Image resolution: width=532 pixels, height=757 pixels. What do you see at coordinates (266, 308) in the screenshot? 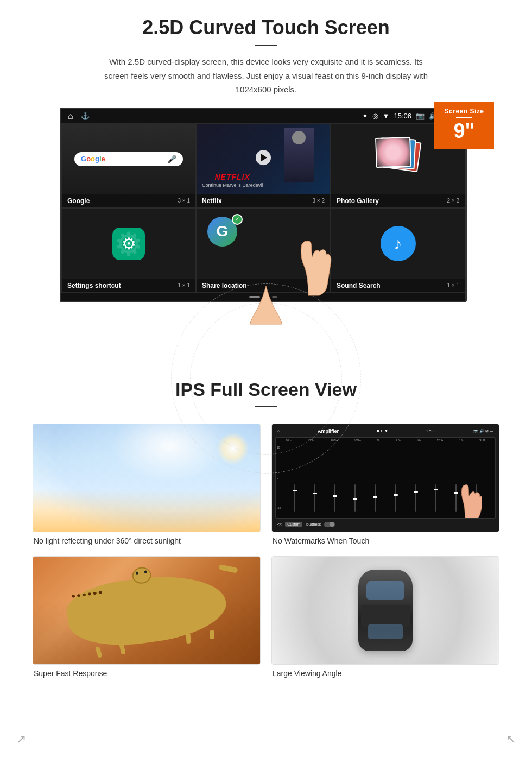
I see `extended-hand-icon` at bounding box center [266, 308].